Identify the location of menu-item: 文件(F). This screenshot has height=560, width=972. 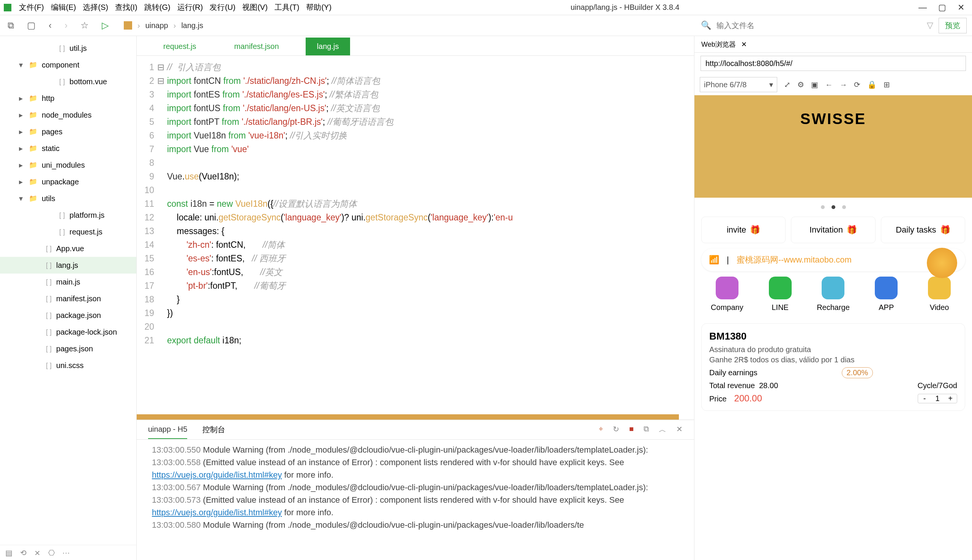
(32, 8).